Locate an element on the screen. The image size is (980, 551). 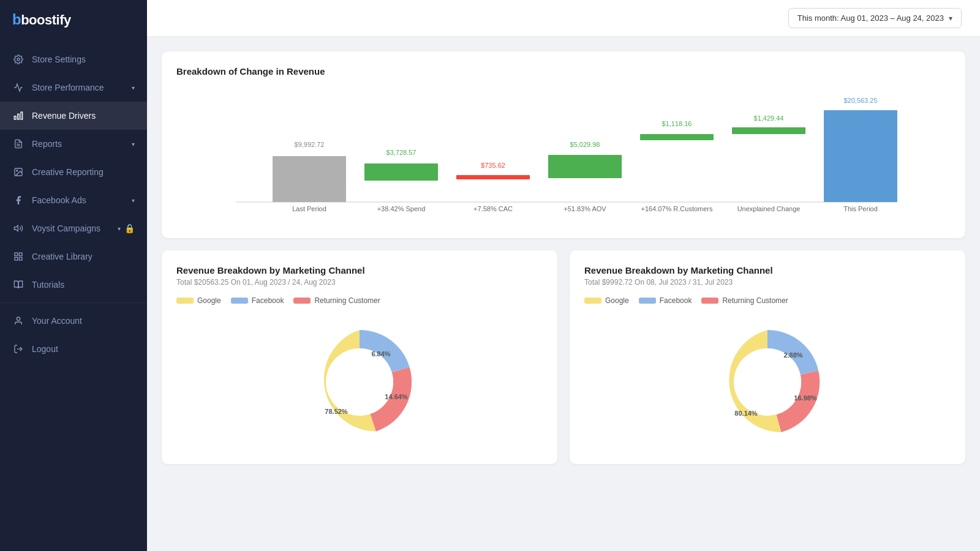
nav-divider is located at coordinates (74, 302).